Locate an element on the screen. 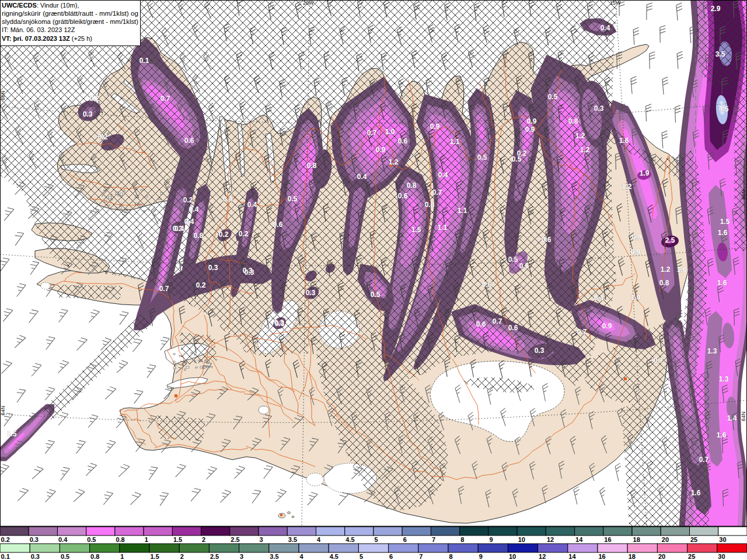 This screenshot has height=560, width=747. svg-text: 16 is located at coordinates (602, 556).